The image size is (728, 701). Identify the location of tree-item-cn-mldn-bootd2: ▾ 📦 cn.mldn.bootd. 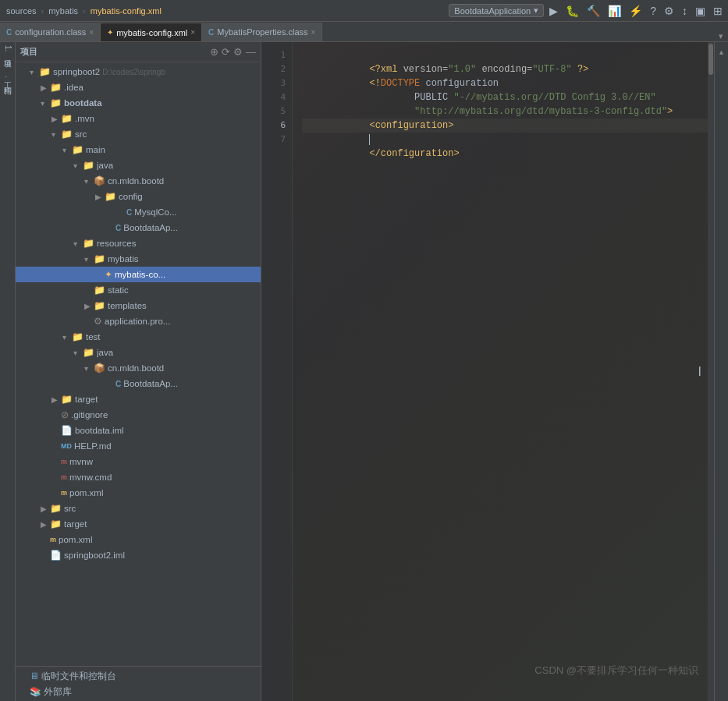
(138, 368).